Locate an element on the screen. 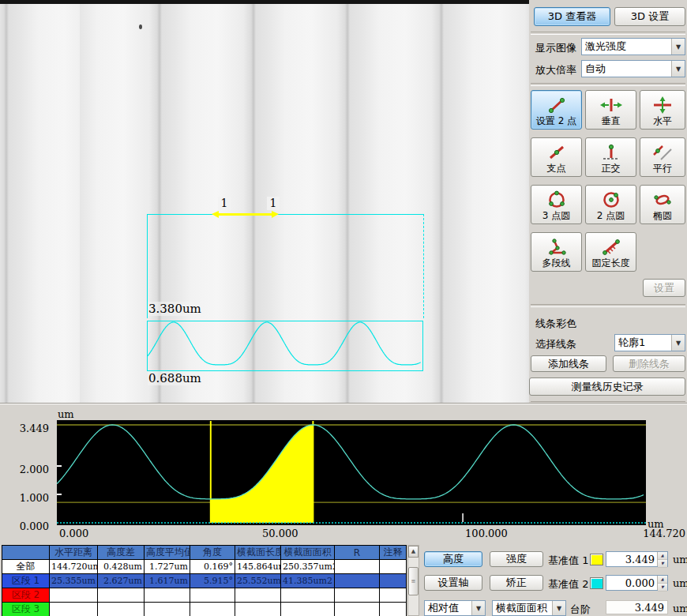  table-row: 区段 125.355um2.627um1.617um5.915°25.552um… is located at coordinates (205, 581).